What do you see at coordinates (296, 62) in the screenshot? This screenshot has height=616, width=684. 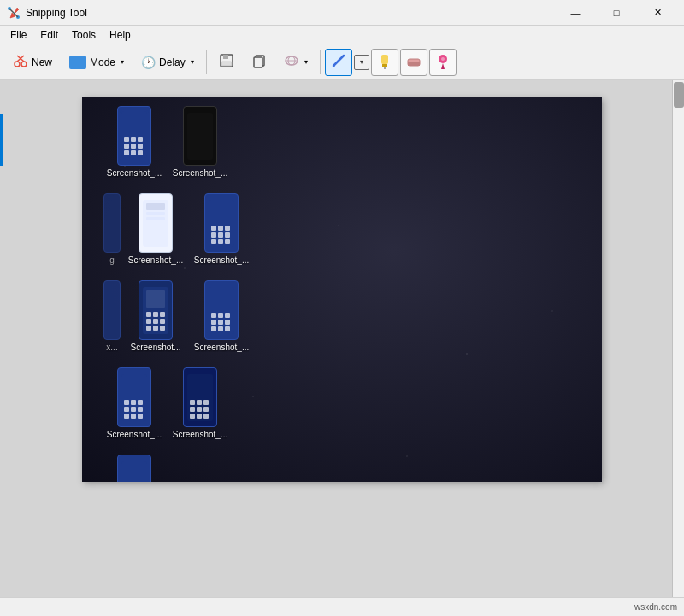 I see `send-button: ▾` at bounding box center [296, 62].